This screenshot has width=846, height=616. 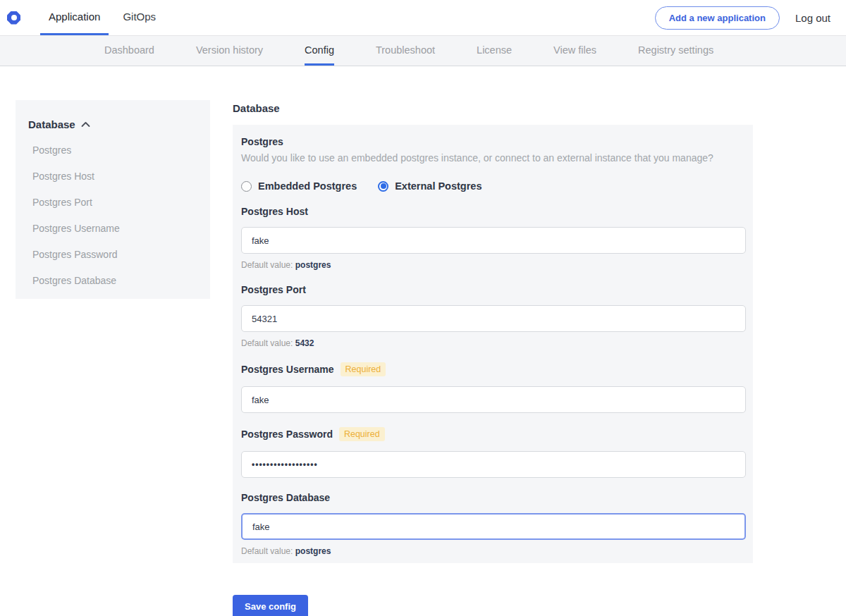 What do you see at coordinates (750, 18) in the screenshot?
I see `topbar-right: Add a new application Log out` at bounding box center [750, 18].